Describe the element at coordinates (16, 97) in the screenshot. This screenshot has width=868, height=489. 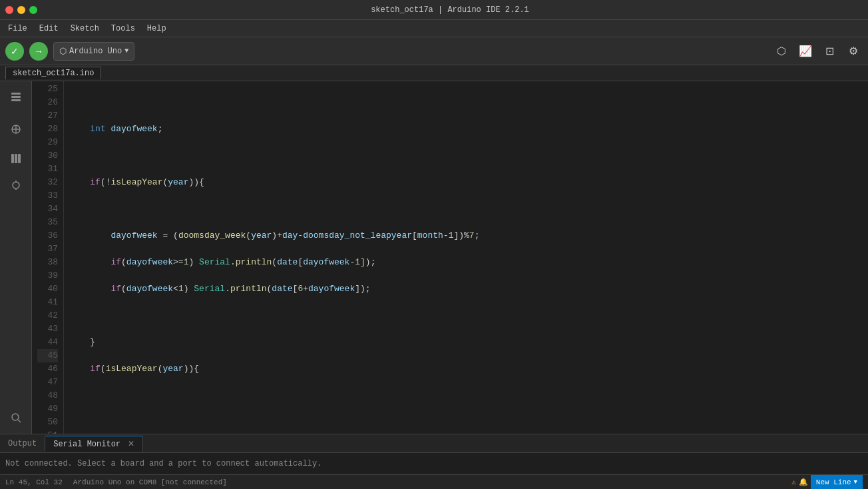
I see `sidebar-explorer-icon` at that location.